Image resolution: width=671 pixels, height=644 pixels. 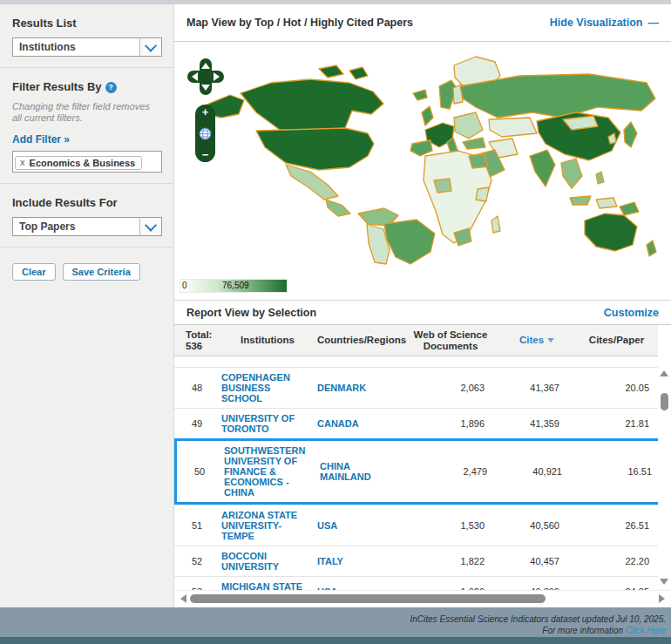 I want to click on cites-cell: 41,367, so click(x=537, y=388).